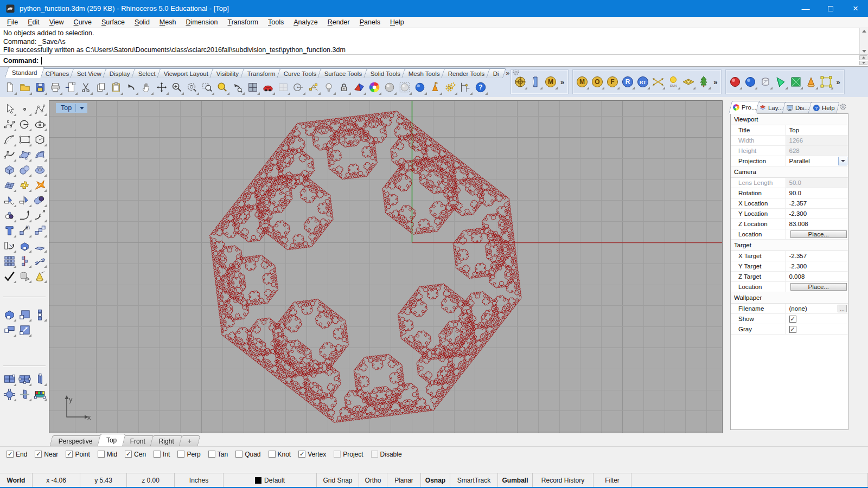 The image size is (868, 488). What do you see at coordinates (435, 88) in the screenshot?
I see `flag-cone-button` at bounding box center [435, 88].